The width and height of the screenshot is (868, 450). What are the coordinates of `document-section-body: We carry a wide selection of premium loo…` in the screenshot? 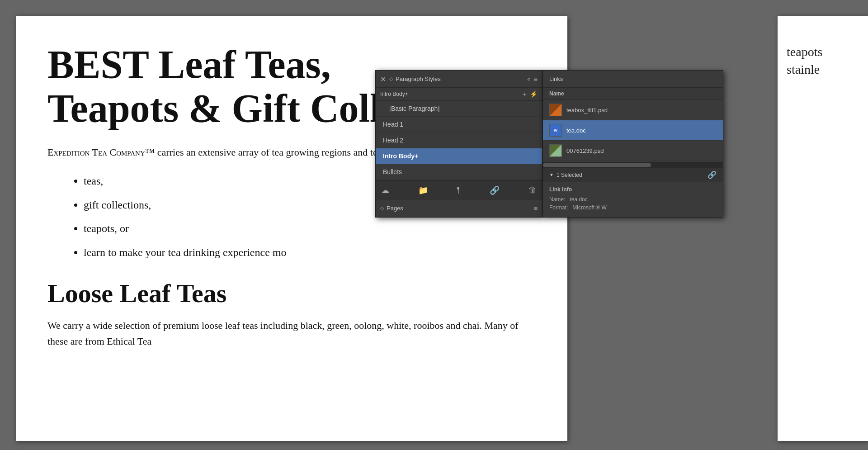 It's located at (292, 333).